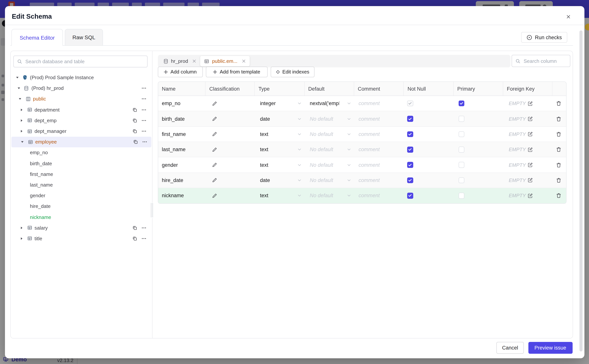  Describe the element at coordinates (279, 104) in the screenshot. I see `type-select: integer` at that location.